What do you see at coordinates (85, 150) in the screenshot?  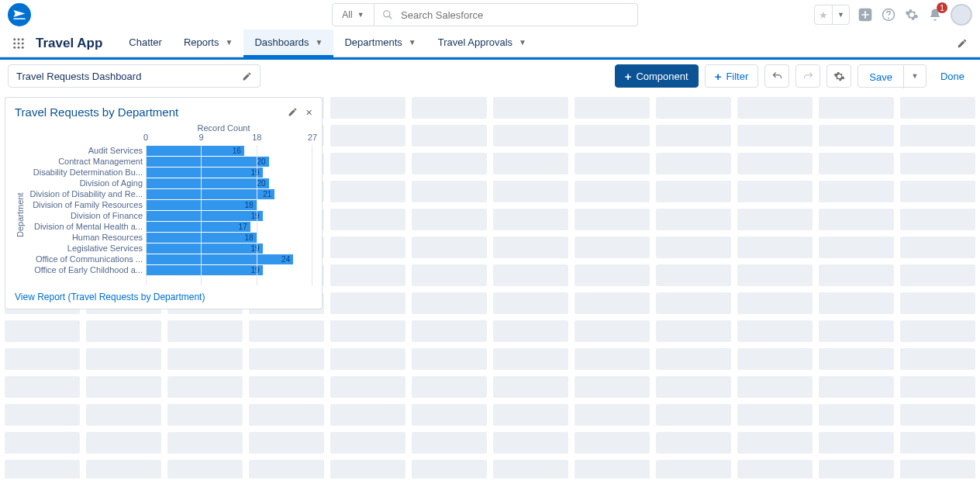 I see `chart-category-label: Audit Services` at bounding box center [85, 150].